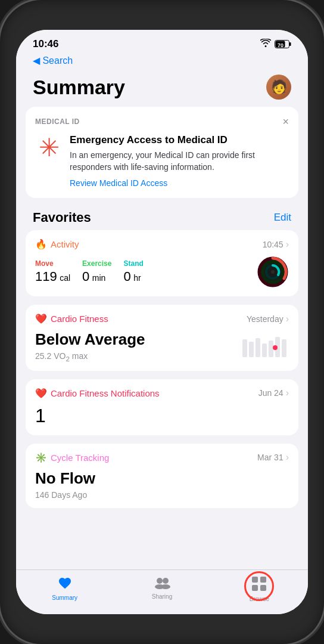 This screenshot has width=324, height=644. What do you see at coordinates (162, 458) in the screenshot?
I see `cycle-tracking-header: ✳️ Cycle Tracking Mar 31 ›` at bounding box center [162, 458].